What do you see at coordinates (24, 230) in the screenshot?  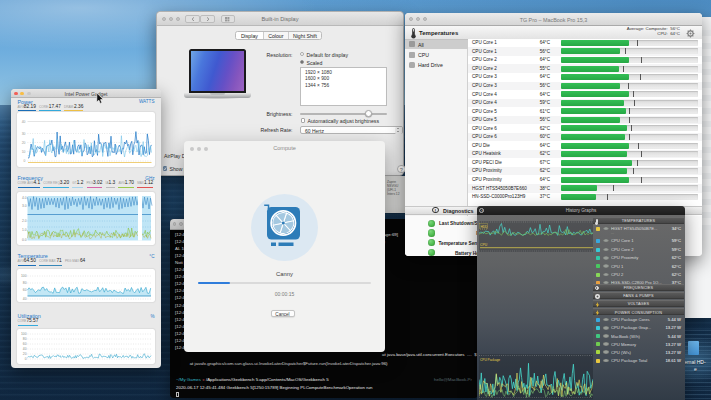 I see `svg-text: 1.0` at bounding box center [24, 230].